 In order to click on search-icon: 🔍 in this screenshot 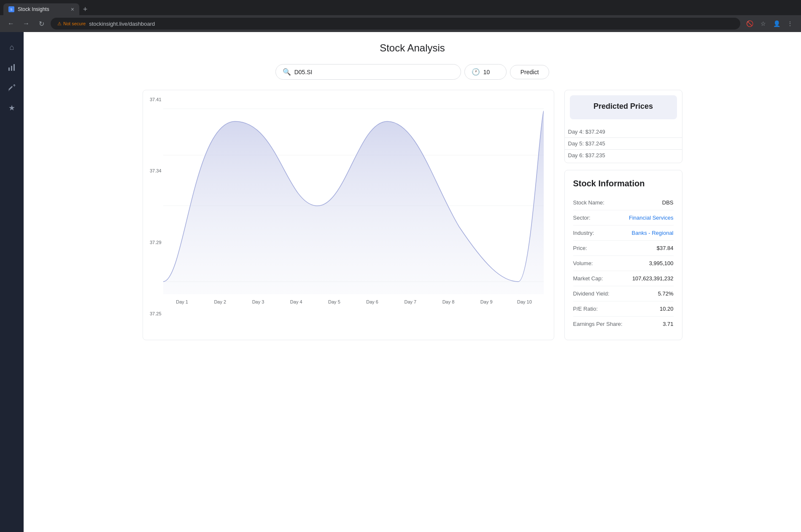, I will do `click(287, 72)`.